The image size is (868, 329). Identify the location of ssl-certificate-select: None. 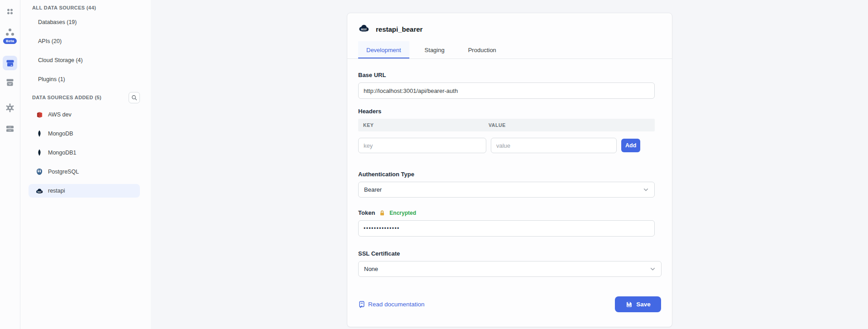
(510, 269).